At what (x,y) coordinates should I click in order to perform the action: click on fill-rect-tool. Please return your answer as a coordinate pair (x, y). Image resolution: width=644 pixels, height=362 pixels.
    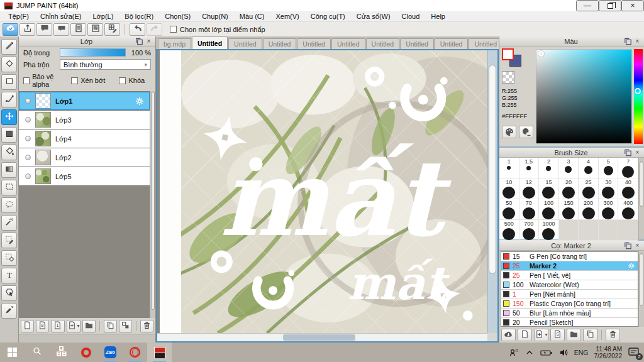
    Looking at the image, I should click on (9, 134).